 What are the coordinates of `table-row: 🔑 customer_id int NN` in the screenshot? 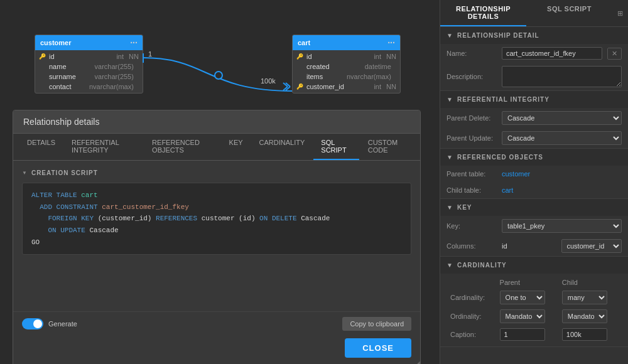 It's located at (347, 87).